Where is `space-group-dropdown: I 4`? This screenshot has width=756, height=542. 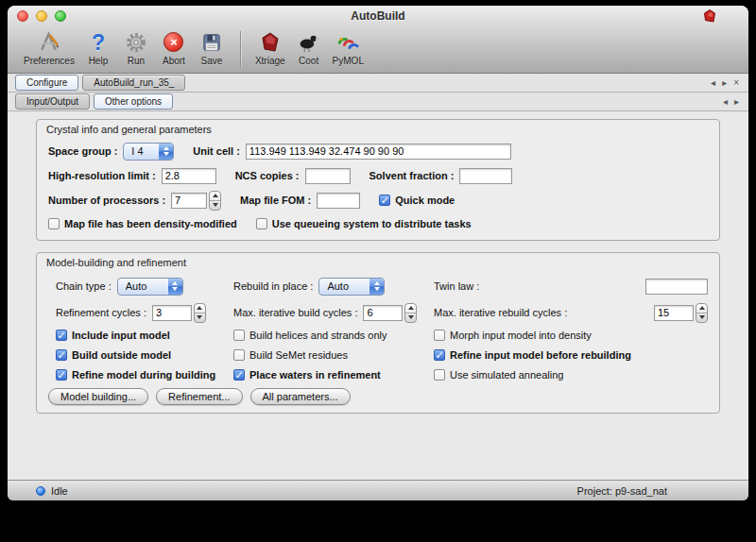
space-group-dropdown: I 4 is located at coordinates (148, 151).